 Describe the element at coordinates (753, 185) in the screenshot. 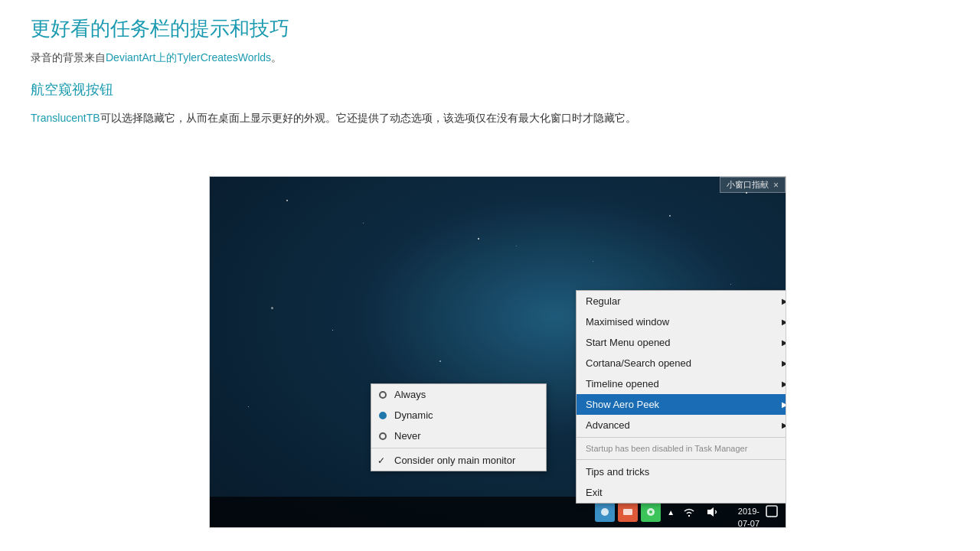

I see `window-badge: 小窗口指献 ×` at that location.